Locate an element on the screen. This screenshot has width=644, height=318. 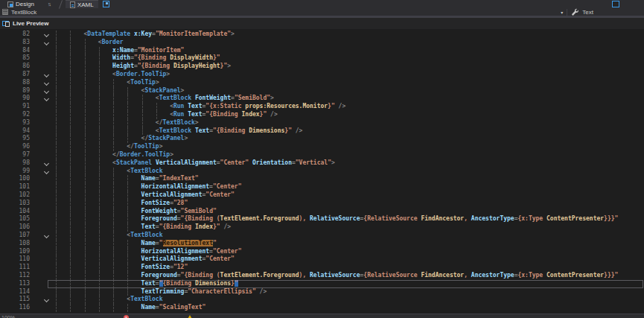
popout-window-icon is located at coordinates (106, 4).